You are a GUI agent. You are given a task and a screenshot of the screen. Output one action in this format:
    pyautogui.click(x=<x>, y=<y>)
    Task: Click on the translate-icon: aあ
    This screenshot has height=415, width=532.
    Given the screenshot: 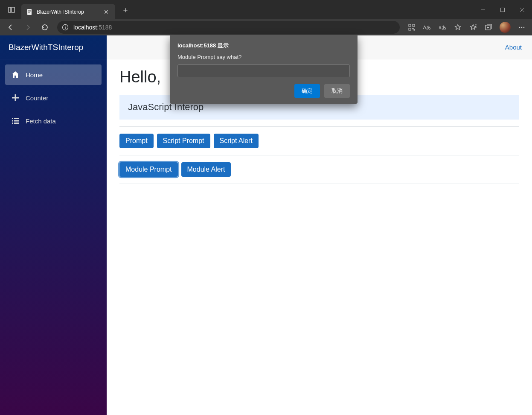 What is the action you would take?
    pyautogui.click(x=442, y=27)
    